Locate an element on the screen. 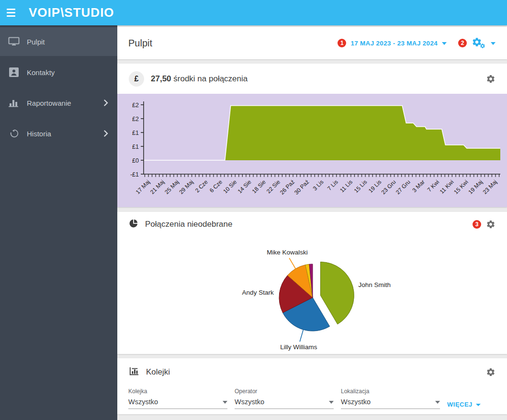  funds-label: środki na połączenia is located at coordinates (211, 78).